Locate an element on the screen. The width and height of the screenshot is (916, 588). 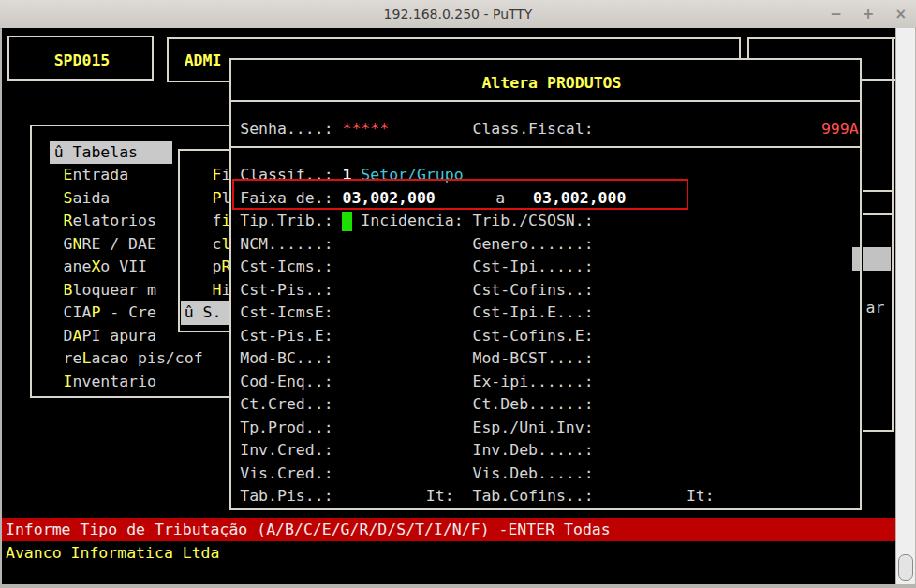
label-text: re is located at coordinates (73, 358).